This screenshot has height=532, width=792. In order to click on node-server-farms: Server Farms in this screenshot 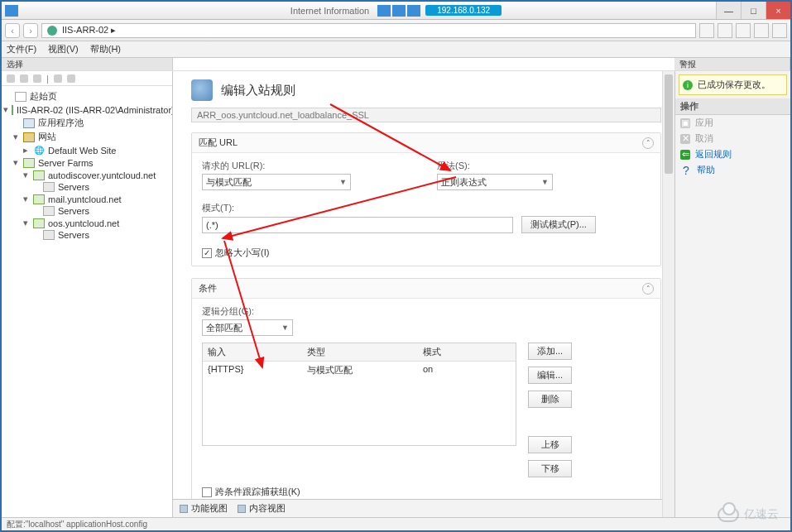, I will do `click(66, 163)`.